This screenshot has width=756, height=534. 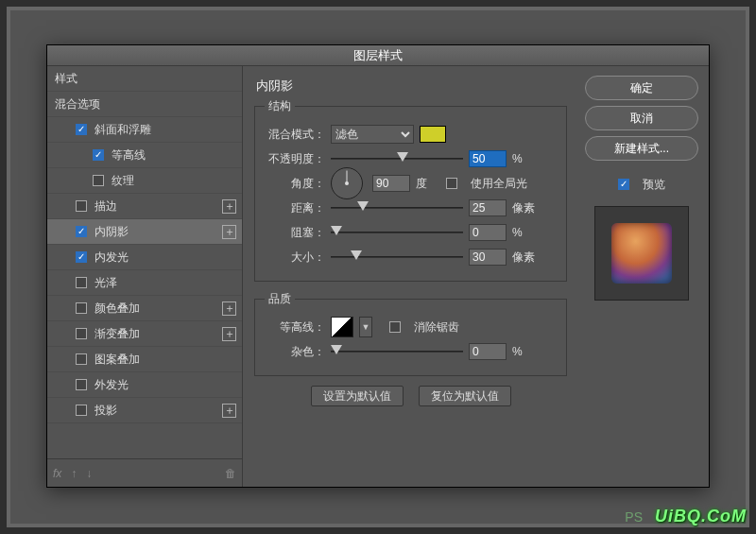 What do you see at coordinates (117, 308) in the screenshot?
I see `style-label: 颜色叠加` at bounding box center [117, 308].